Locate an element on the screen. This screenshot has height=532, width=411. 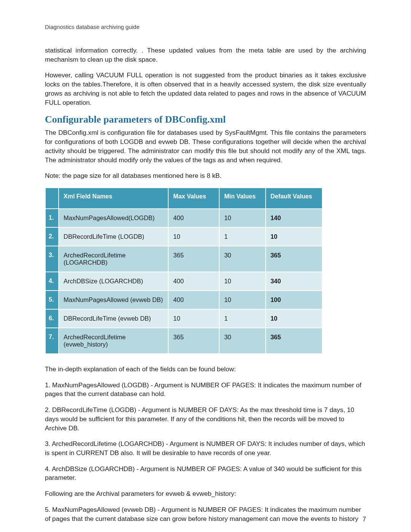
paragraph-intro-1: statistical information correctly. . The… is located at coordinates (206, 55).